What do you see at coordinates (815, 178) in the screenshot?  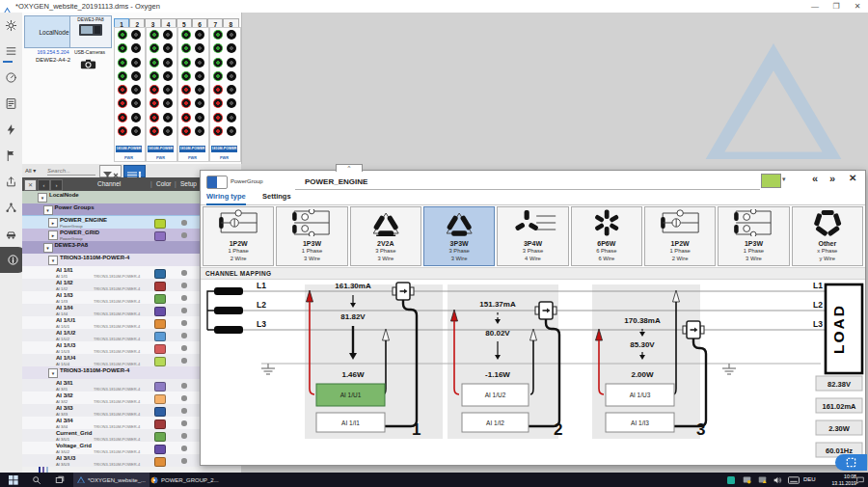 I see `previous-group-button: «` at bounding box center [815, 178].